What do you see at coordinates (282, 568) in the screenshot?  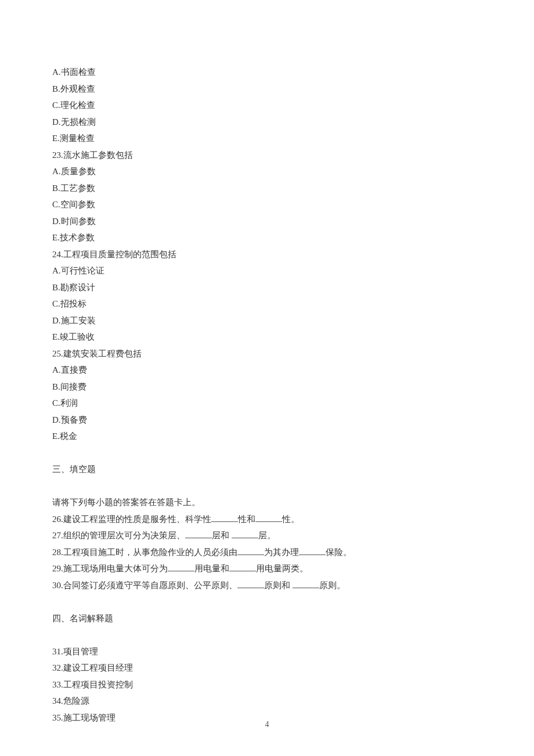 I see `q29-part3: 用电量两类。` at bounding box center [282, 568].